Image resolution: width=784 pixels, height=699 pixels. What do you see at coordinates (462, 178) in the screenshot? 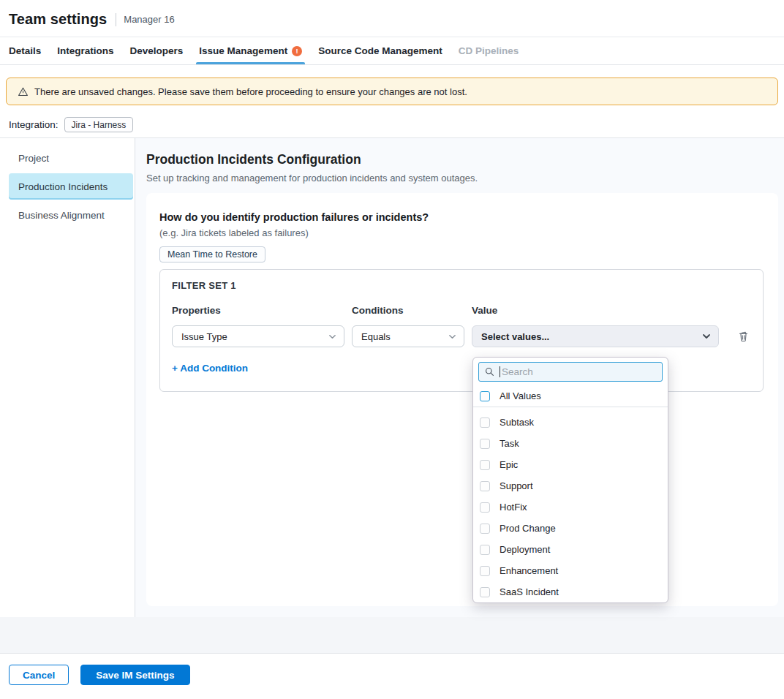
I see `section-subtitle: Set up tracking and management for produ…` at bounding box center [462, 178].